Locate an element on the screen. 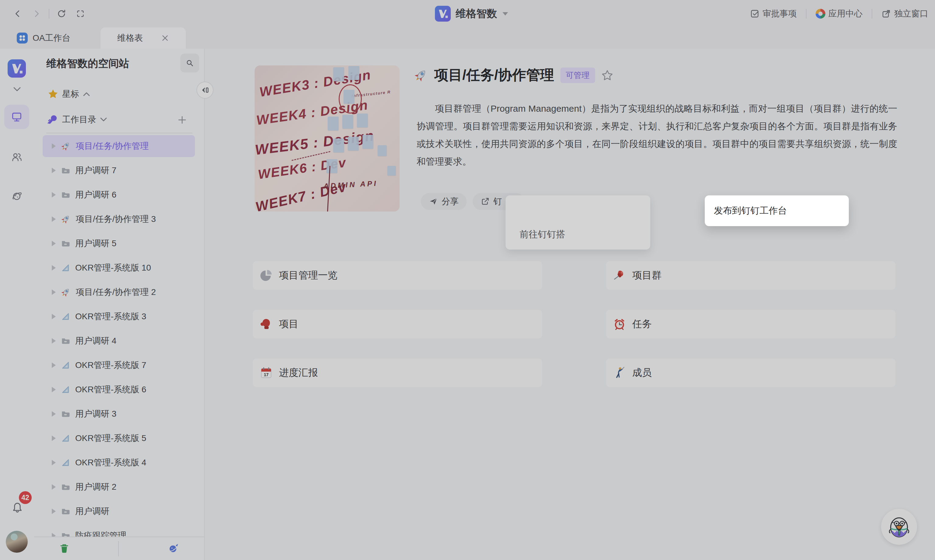 Image resolution: width=935 pixels, height=560 pixels. menu-item-publish-to-dingtalk: 发布到钉钉工作台 is located at coordinates (777, 211).